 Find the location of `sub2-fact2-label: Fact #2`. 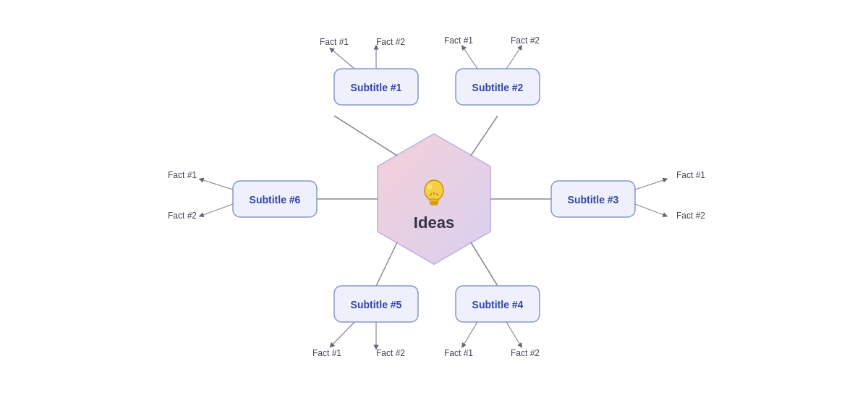

sub2-fact2-label: Fact #2 is located at coordinates (525, 41).